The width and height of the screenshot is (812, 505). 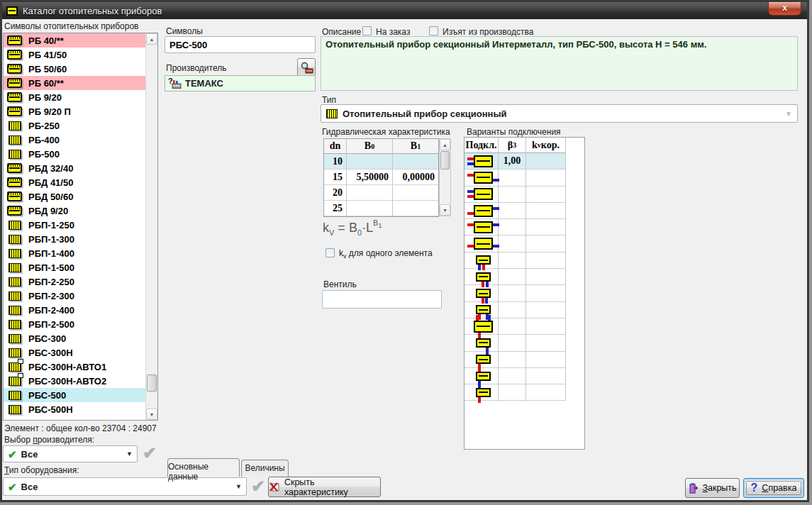 What do you see at coordinates (325, 487) in the screenshot?
I see `hide-characteristic-button: Скрыть характеристику` at bounding box center [325, 487].